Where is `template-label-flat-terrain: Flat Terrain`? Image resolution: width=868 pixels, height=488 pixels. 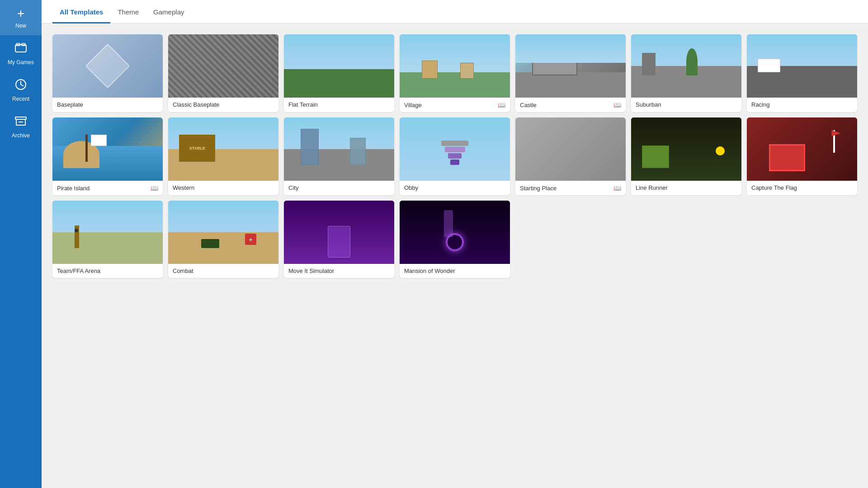 template-label-flat-terrain: Flat Terrain is located at coordinates (339, 105).